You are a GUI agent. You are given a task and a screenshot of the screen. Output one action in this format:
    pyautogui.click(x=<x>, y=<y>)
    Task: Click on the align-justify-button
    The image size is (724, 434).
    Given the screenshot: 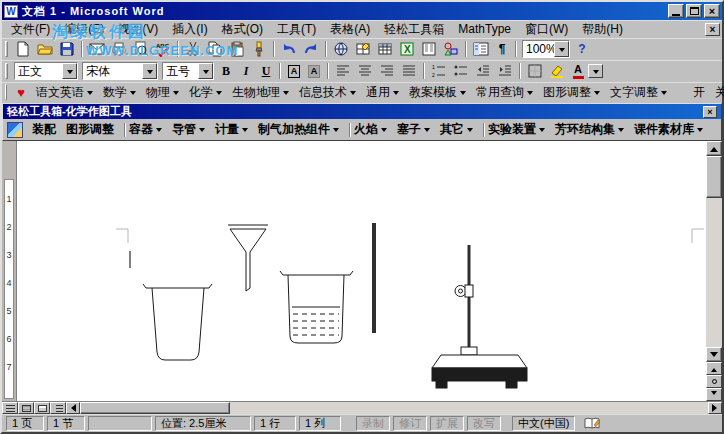 What is the action you would take?
    pyautogui.click(x=409, y=71)
    